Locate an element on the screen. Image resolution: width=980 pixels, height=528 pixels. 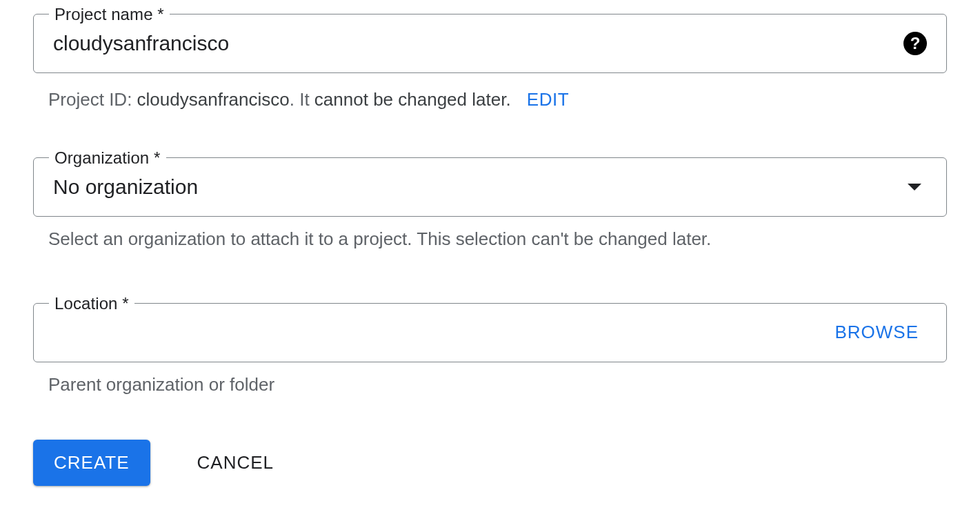
project-name-input is located at coordinates (479, 43).